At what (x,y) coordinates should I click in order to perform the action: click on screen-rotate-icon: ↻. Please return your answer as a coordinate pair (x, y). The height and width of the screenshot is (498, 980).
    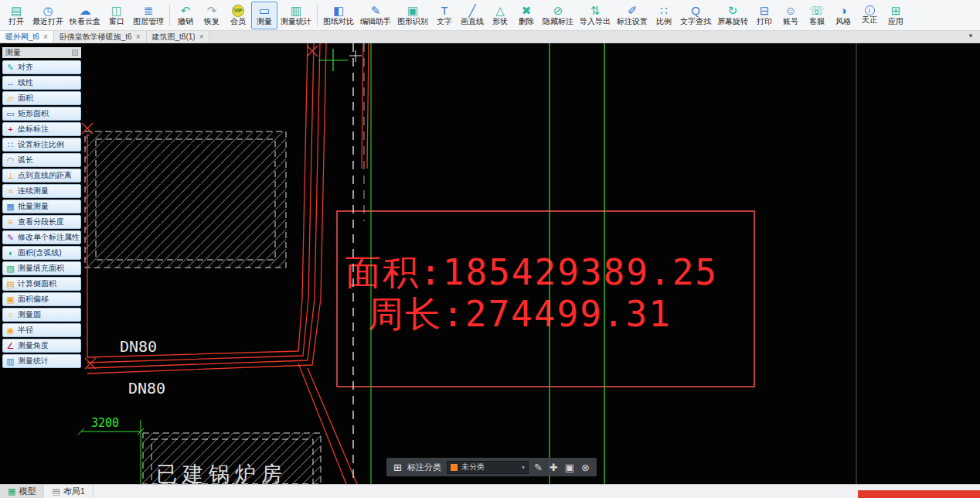
    Looking at the image, I should click on (733, 11).